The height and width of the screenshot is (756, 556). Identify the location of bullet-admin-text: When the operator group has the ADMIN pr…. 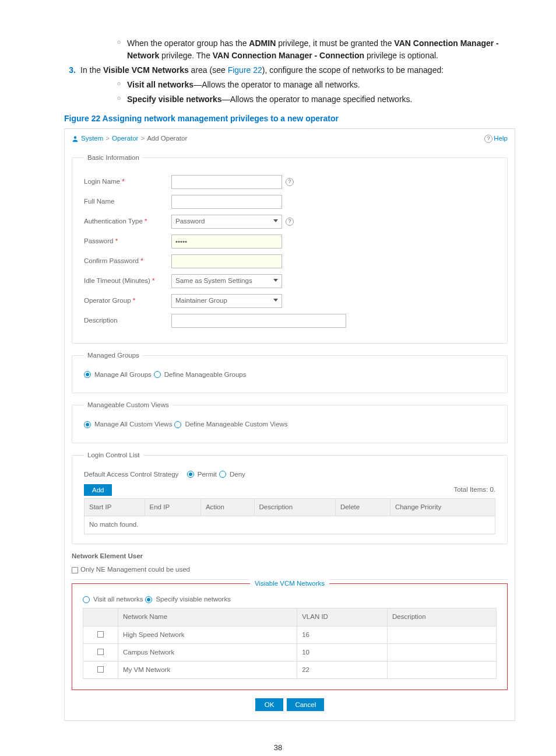
(321, 50).